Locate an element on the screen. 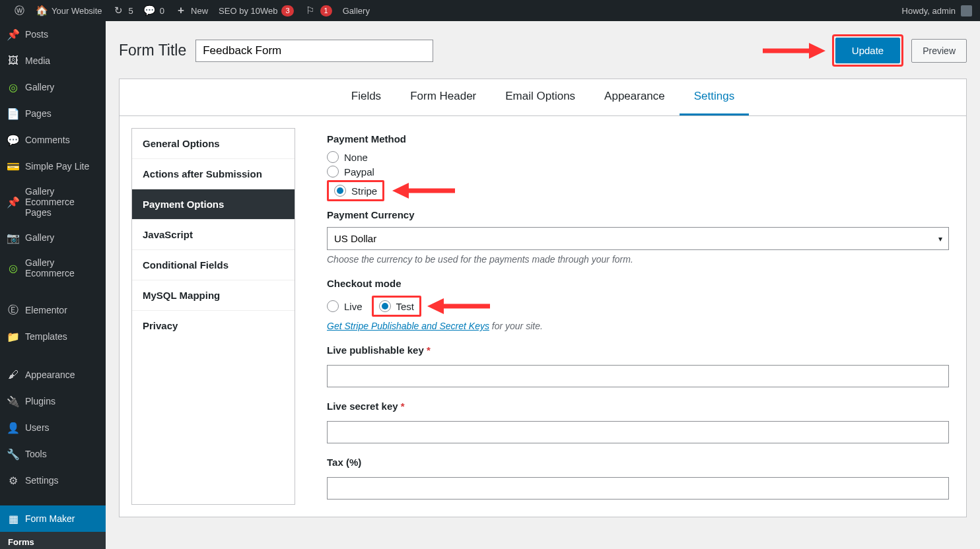 The image size is (980, 549). site-name-link: 🏠Your Website is located at coordinates (69, 11).